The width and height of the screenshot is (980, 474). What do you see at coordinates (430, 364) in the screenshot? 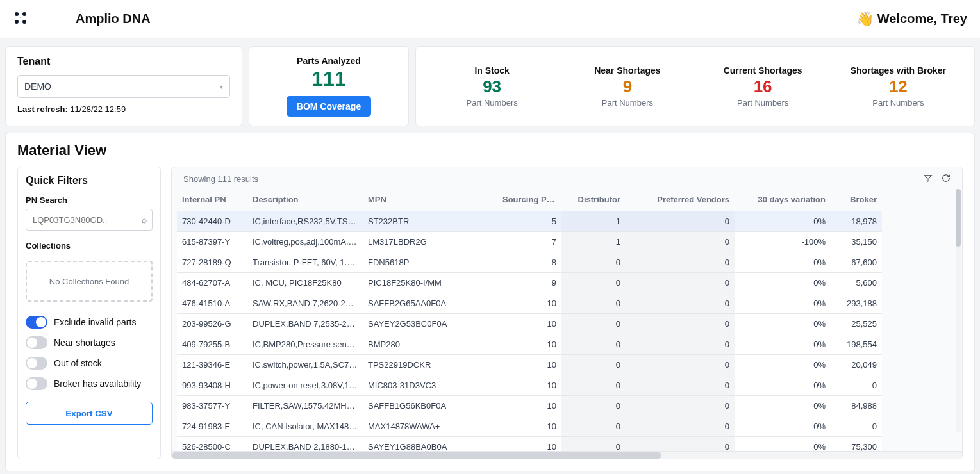
I see `table-cell: TPS22919DCKR` at bounding box center [430, 364].